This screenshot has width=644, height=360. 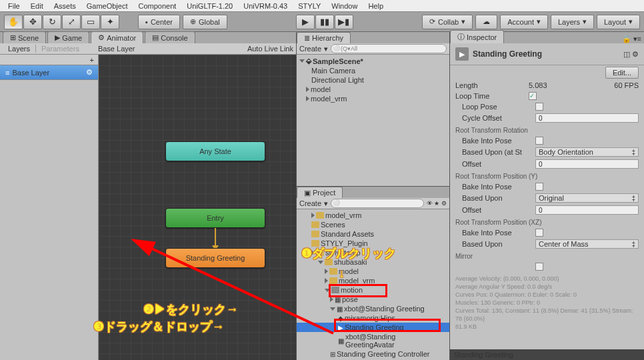 What do you see at coordinates (322, 6) in the screenshot?
I see `menu-bar: File Edit Assets GameObject Component Un…` at bounding box center [322, 6].